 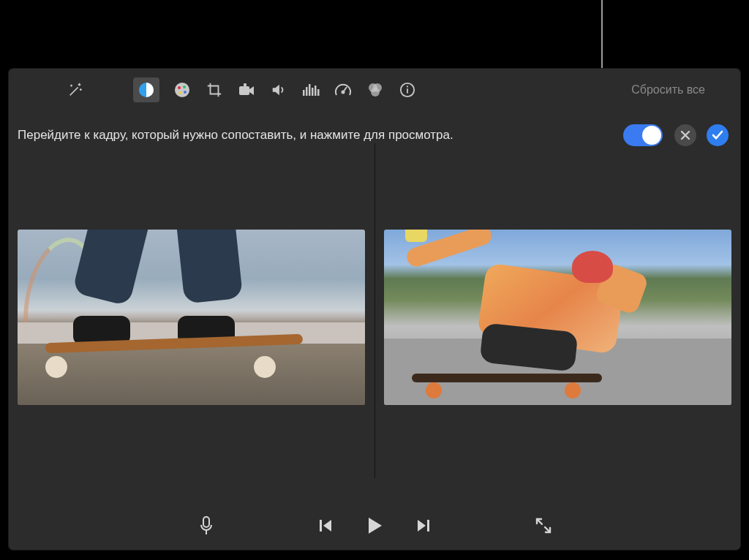 What do you see at coordinates (374, 526) in the screenshot?
I see `play-button` at bounding box center [374, 526].